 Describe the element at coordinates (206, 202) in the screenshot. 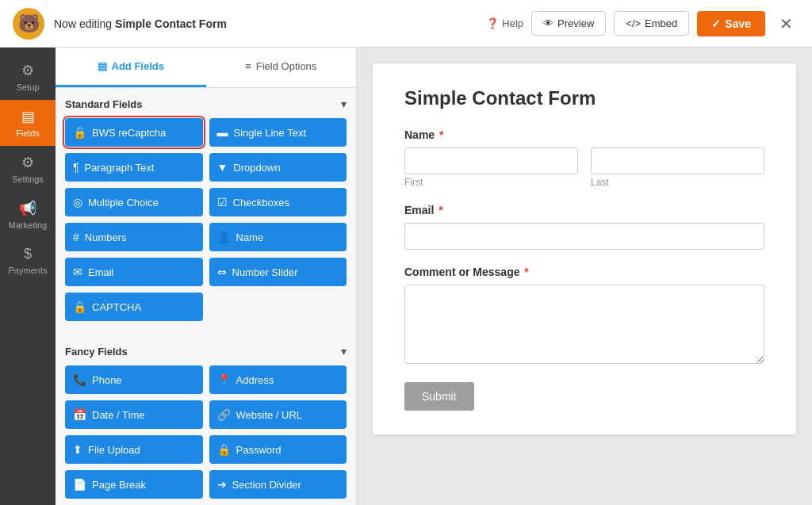

I see `standard-fields-grid: 🔒 BWS reCaptcha ▬ Single Line Text ¶ Par…` at that location.